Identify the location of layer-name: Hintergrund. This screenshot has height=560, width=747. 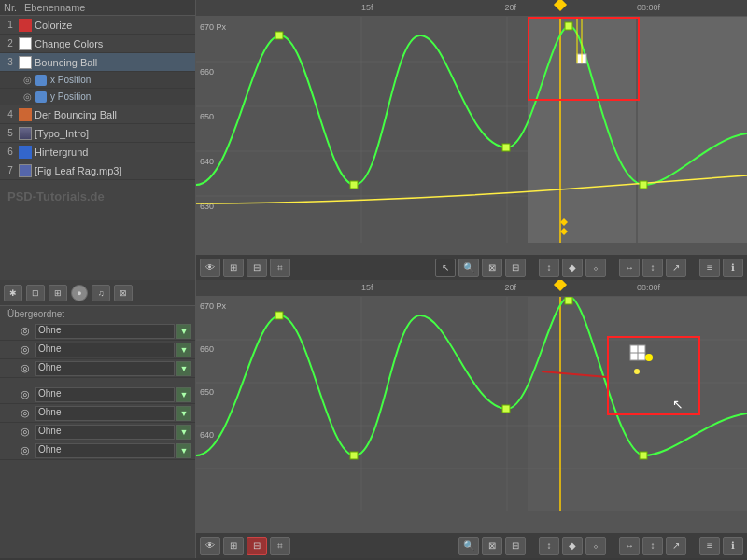
(114, 152).